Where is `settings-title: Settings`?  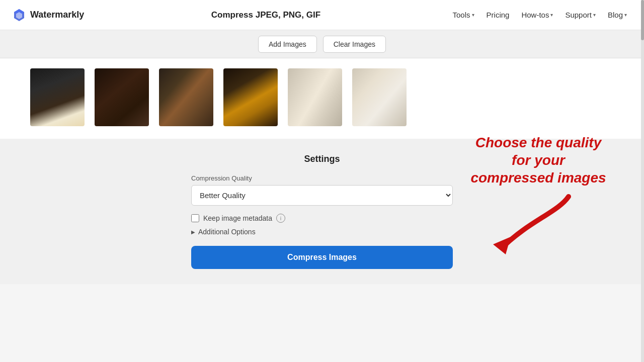
settings-title: Settings is located at coordinates (322, 159).